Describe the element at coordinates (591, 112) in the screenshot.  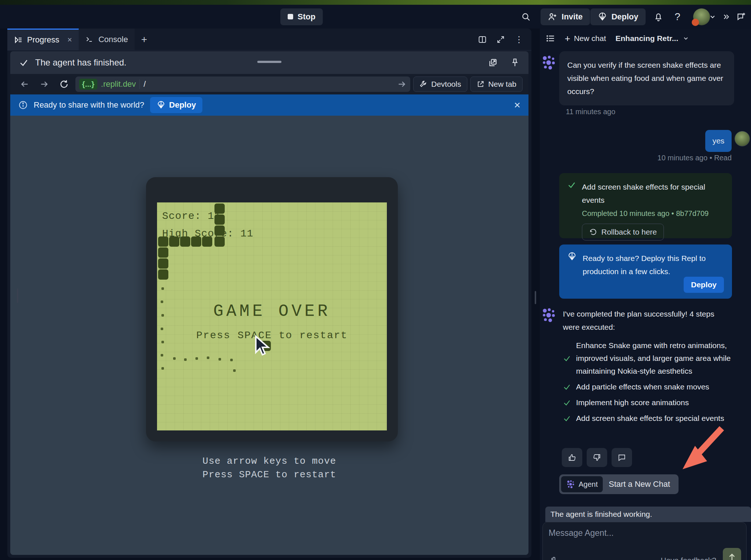
I see `message-timestamp: 11 minutes ago` at that location.